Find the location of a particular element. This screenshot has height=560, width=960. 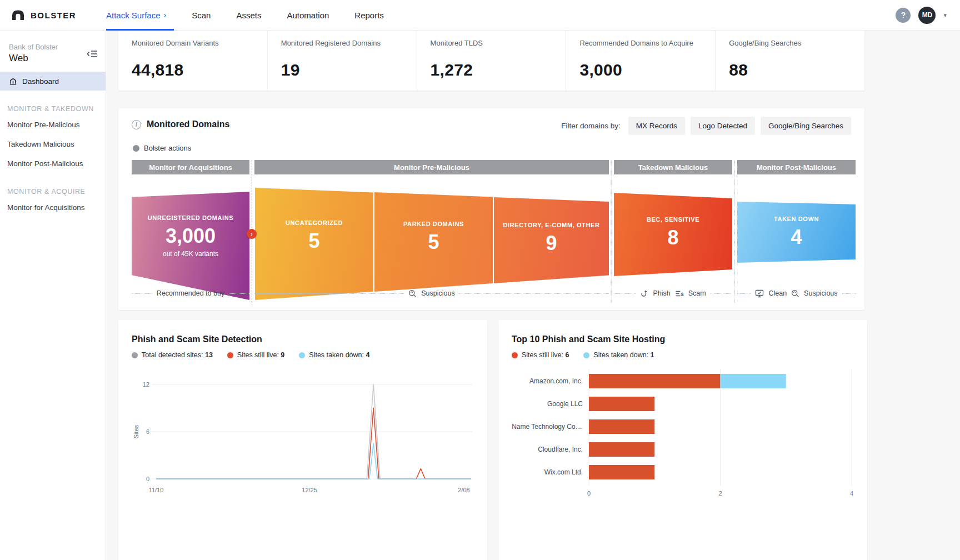

x-tick-label: 2/08 is located at coordinates (463, 490).